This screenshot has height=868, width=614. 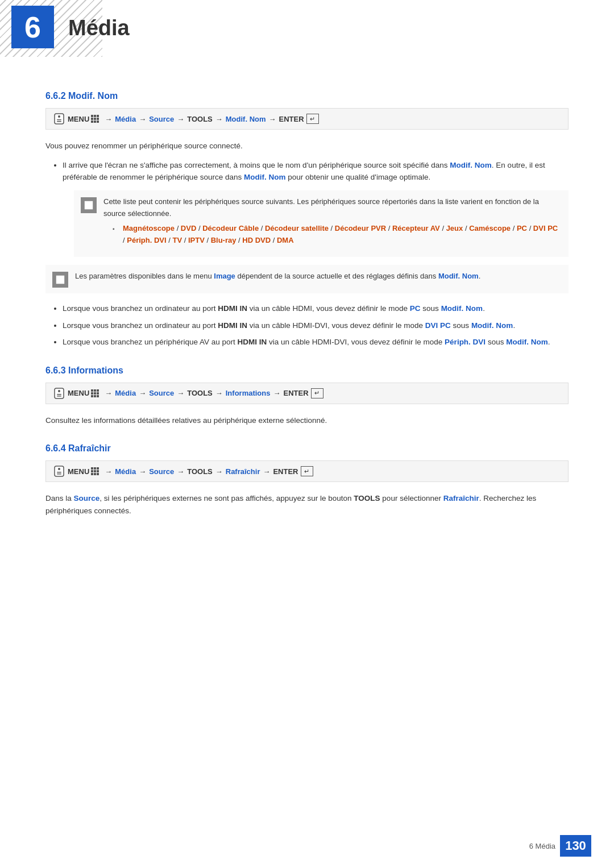 What do you see at coordinates (78, 472) in the screenshot?
I see `nav-menu-664: MENU` at bounding box center [78, 472].